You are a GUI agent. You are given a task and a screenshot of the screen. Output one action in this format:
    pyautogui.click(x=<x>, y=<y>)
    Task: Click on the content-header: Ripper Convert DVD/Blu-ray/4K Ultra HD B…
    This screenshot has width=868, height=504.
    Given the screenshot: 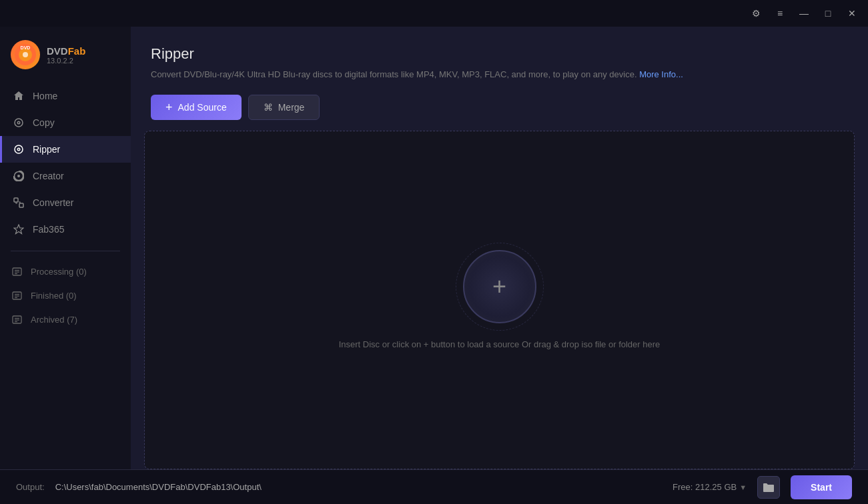 What is the action you would take?
    pyautogui.click(x=499, y=61)
    